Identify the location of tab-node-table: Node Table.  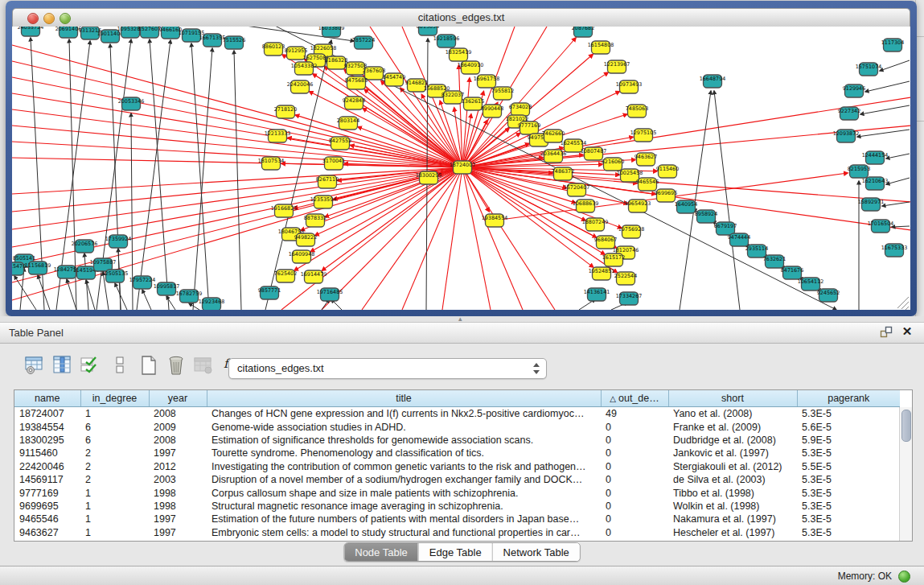
(381, 552).